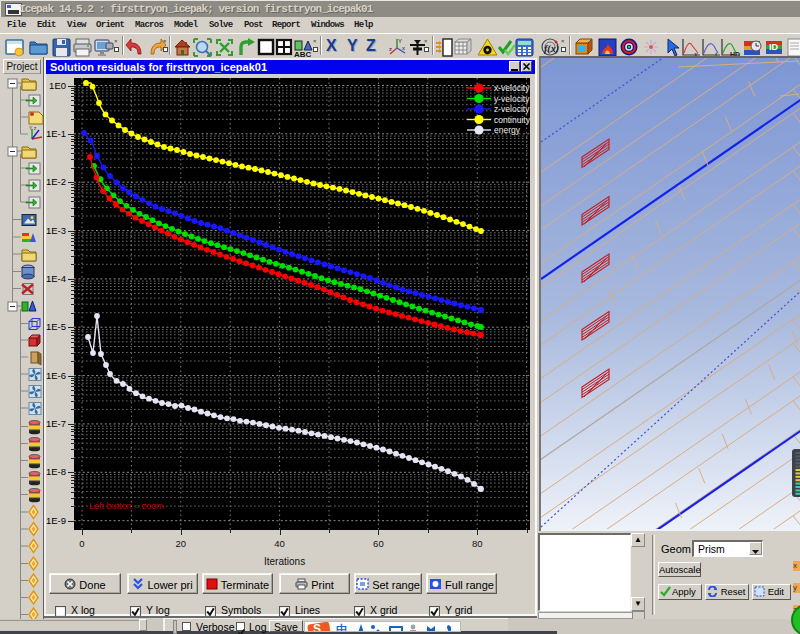 Image resolution: width=800 pixels, height=634 pixels. Describe the element at coordinates (512, 109) in the screenshot. I see `svg-text: z-velocity` at that location.